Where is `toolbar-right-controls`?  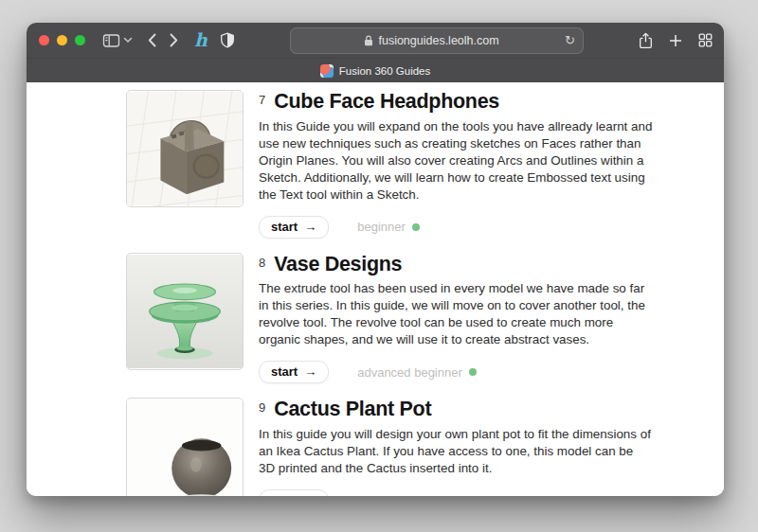
toolbar-right-controls is located at coordinates (676, 41).